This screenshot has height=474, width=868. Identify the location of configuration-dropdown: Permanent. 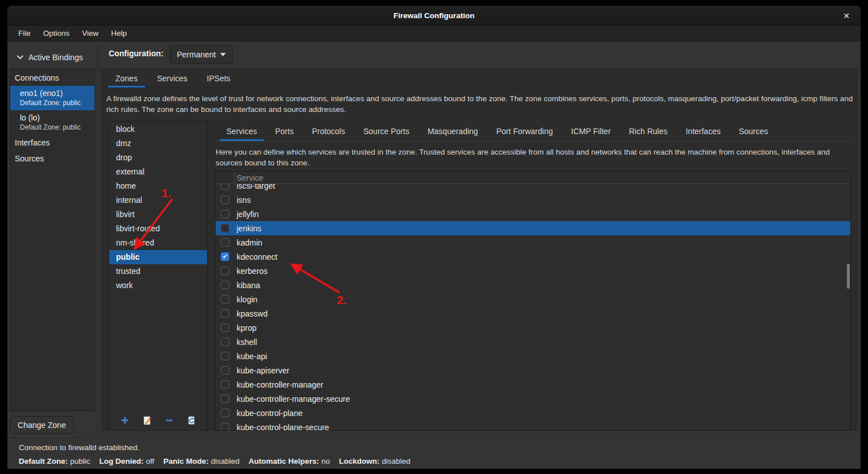
(201, 55).